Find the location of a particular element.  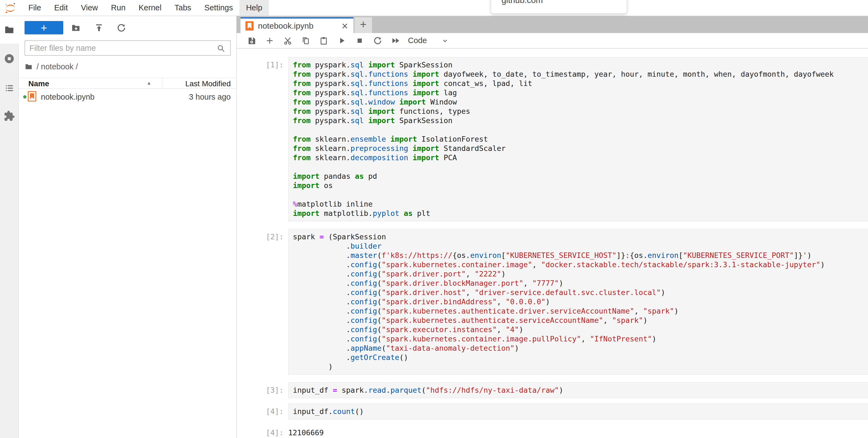

sidebar-tab-strip is located at coordinates (9, 227).